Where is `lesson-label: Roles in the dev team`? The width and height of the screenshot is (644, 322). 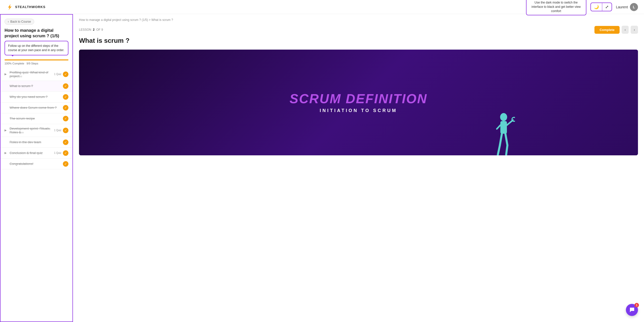 lesson-label: Roles in the dev team is located at coordinates (36, 142).